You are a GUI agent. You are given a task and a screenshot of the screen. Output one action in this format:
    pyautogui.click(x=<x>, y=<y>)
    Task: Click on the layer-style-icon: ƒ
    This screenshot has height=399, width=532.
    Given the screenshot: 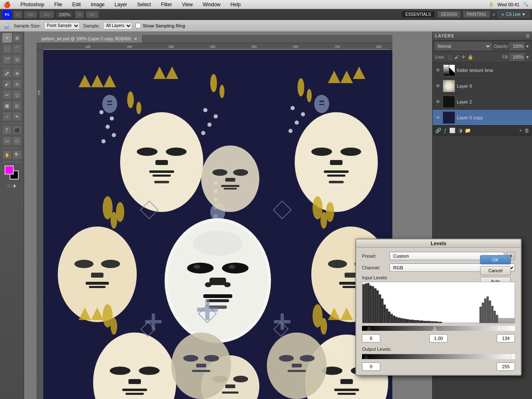 What is the action you would take?
    pyautogui.click(x=446, y=131)
    